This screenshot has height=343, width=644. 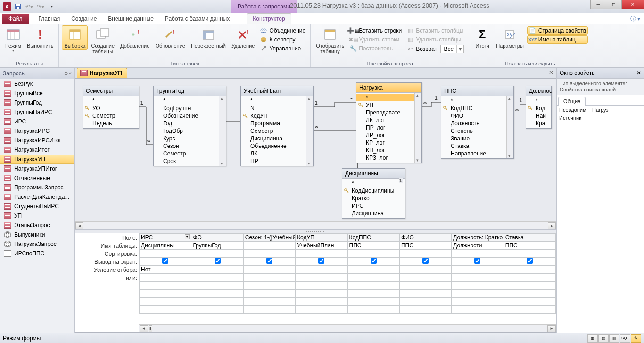 I want to click on tab-home: Главная, so click(x=50, y=19).